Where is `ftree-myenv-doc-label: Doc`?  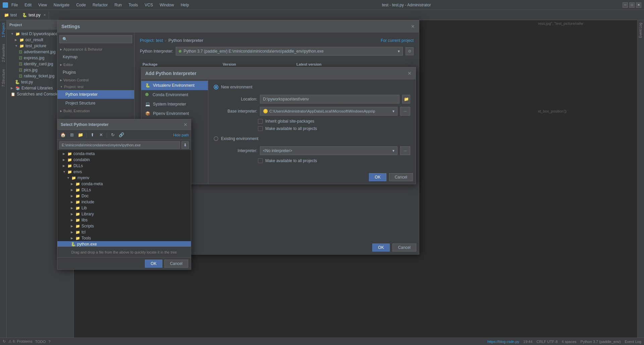 ftree-myenv-doc-label: Doc is located at coordinates (85, 196).